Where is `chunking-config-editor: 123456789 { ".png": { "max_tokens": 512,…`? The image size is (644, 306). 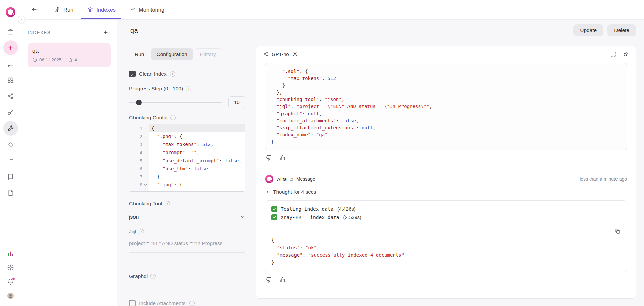 chunking-config-editor: 123456789 { ".png": { "max_tokens": 512,… is located at coordinates (187, 158).